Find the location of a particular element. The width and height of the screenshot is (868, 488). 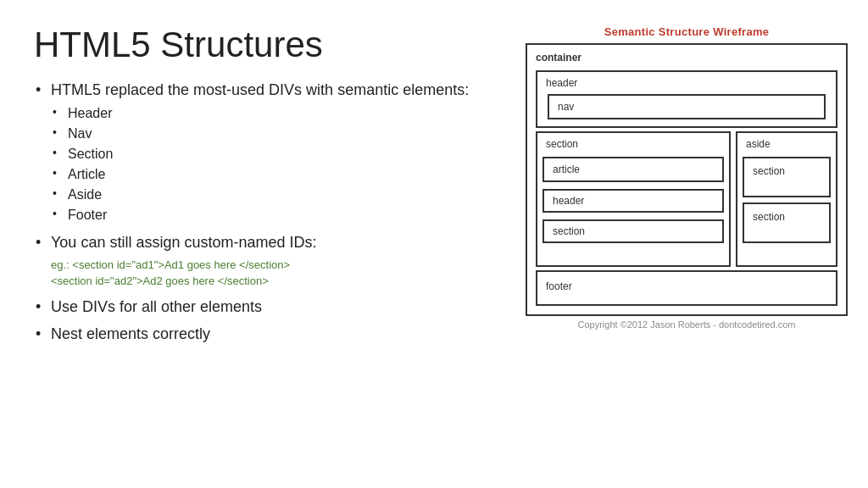

wf-article-label: article is located at coordinates (633, 169).